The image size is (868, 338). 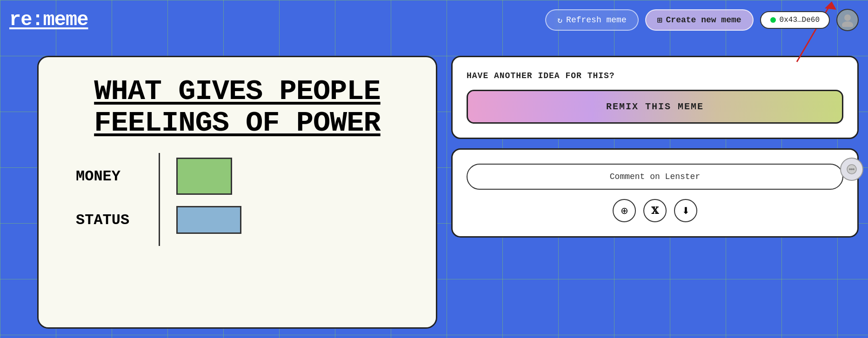 What do you see at coordinates (700, 20) in the screenshot?
I see `create-new-meme-button: ⊞ Create new meme` at bounding box center [700, 20].